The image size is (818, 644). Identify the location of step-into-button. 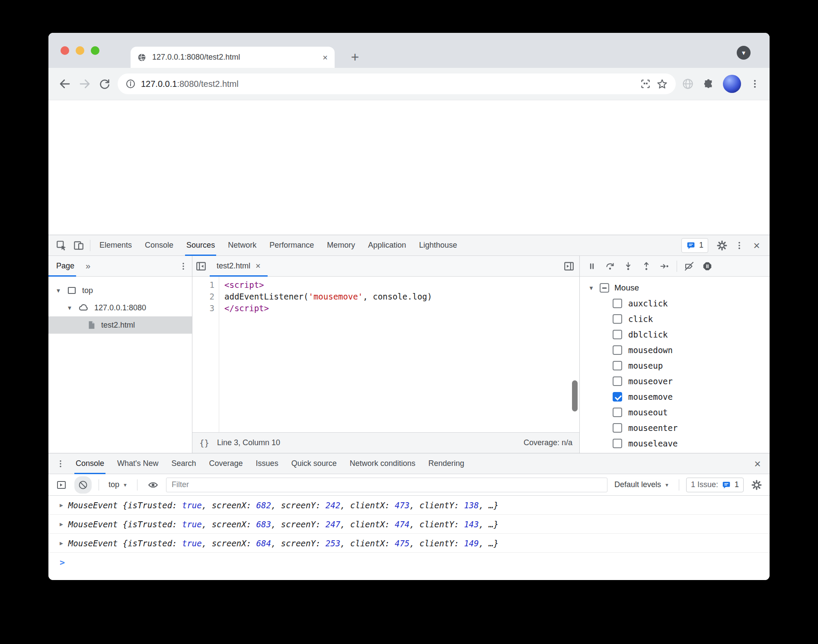
(628, 266).